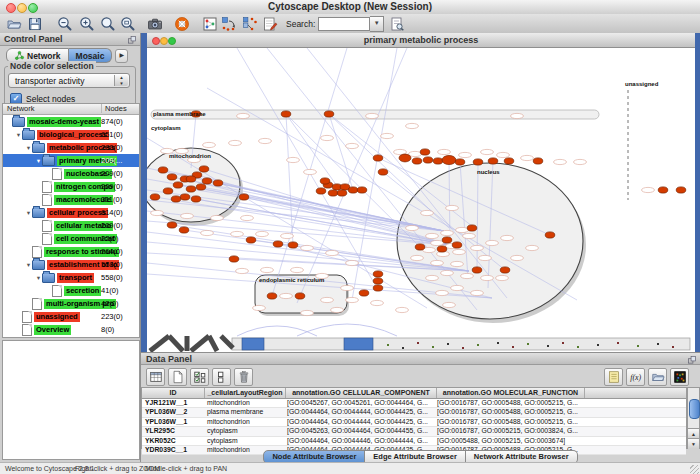 Image resolution: width=700 pixels, height=474 pixels. What do you see at coordinates (210, 24) in the screenshot?
I see `overview-icon` at bounding box center [210, 24].